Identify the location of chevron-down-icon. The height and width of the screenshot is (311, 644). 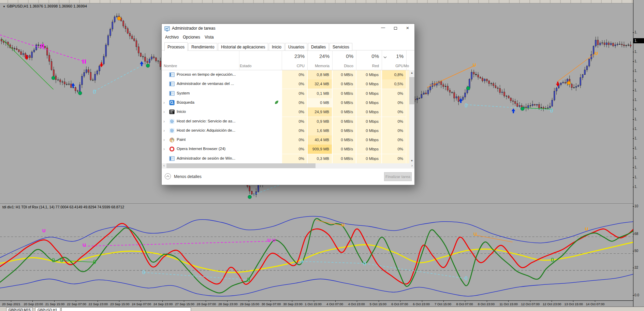
(385, 57).